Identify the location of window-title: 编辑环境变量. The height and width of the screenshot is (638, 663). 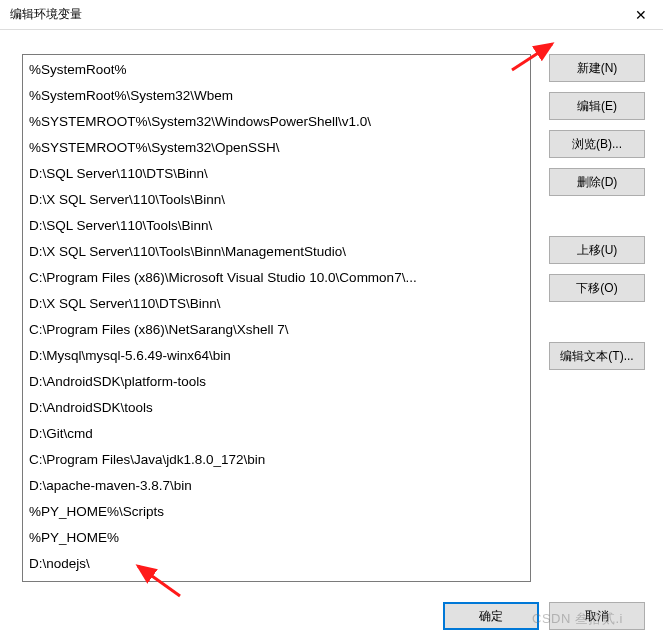
(46, 14).